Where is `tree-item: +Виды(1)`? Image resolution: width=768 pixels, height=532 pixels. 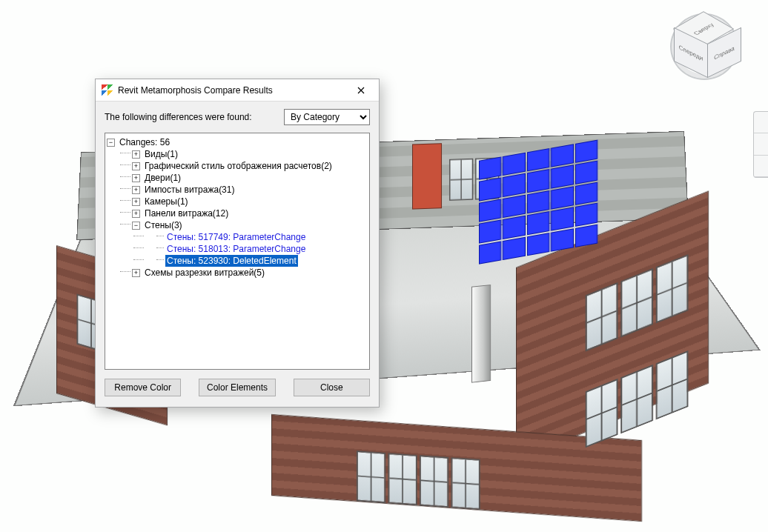
tree-item: +Виды(1) is located at coordinates (237, 154).